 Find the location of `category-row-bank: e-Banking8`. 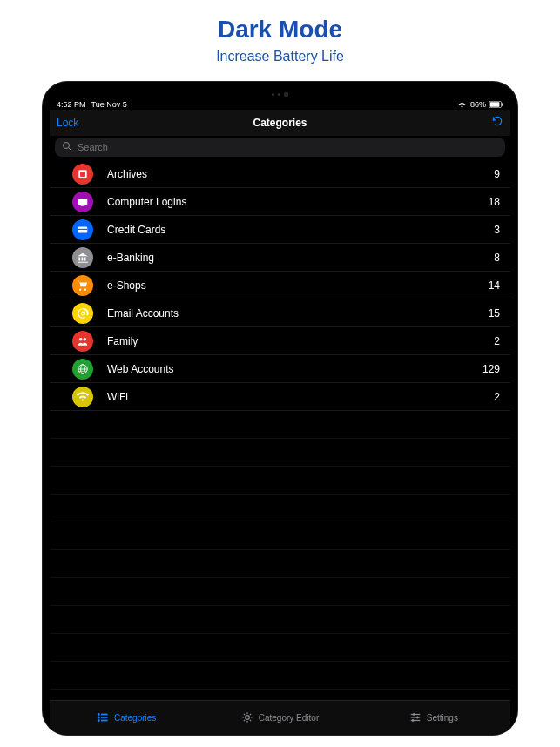

category-row-bank: e-Banking8 is located at coordinates (280, 258).